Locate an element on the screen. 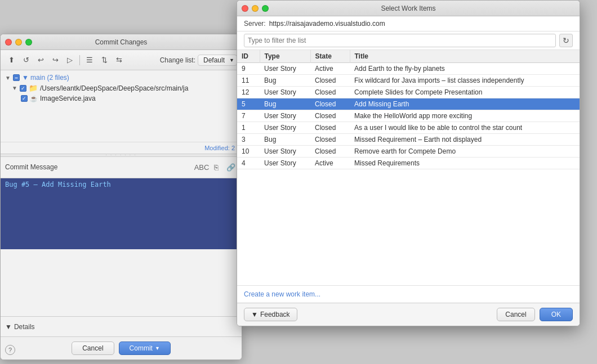 The height and width of the screenshot is (364, 597). cancel-dialog-button: Cancel is located at coordinates (516, 314).